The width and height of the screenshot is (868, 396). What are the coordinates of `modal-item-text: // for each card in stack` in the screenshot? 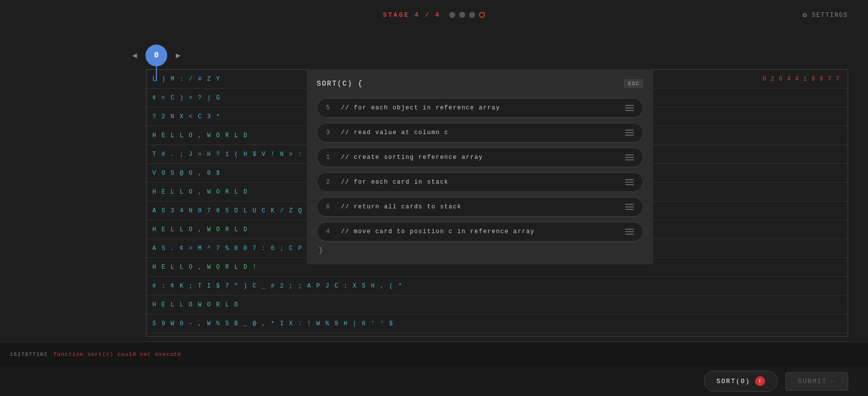 It's located at (483, 182).